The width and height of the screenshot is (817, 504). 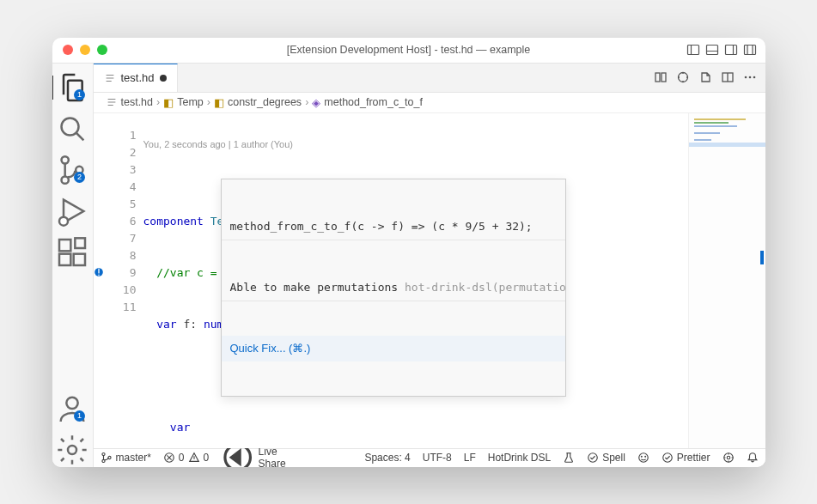 I want to click on customize-layout-icon, so click(x=750, y=50).